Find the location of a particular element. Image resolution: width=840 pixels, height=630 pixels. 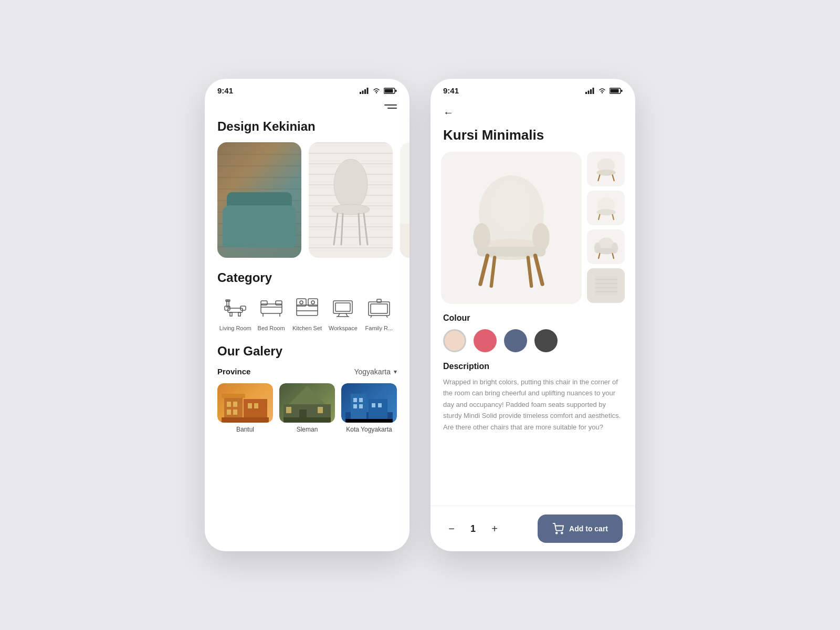

colour-cream is located at coordinates (455, 341).